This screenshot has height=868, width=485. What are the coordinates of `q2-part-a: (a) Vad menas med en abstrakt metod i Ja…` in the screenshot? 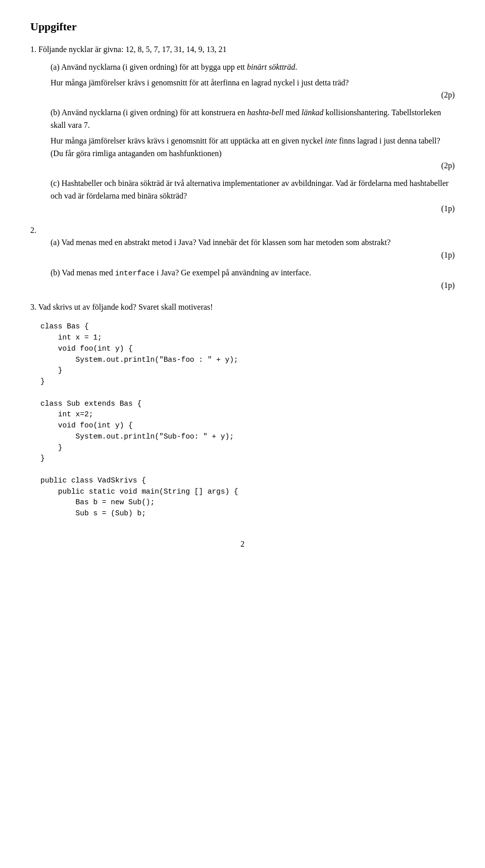 It's located at (253, 249).